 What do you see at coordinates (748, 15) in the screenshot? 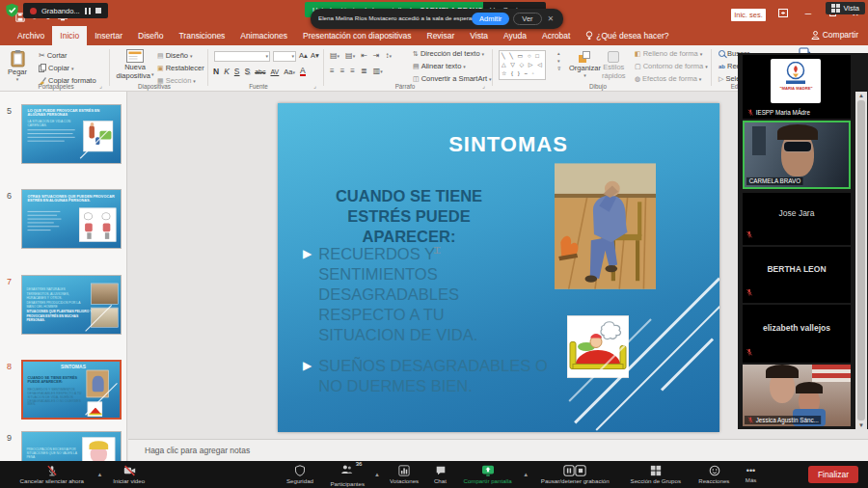
I see `sign-in-button: Inic. ses.` at bounding box center [748, 15].